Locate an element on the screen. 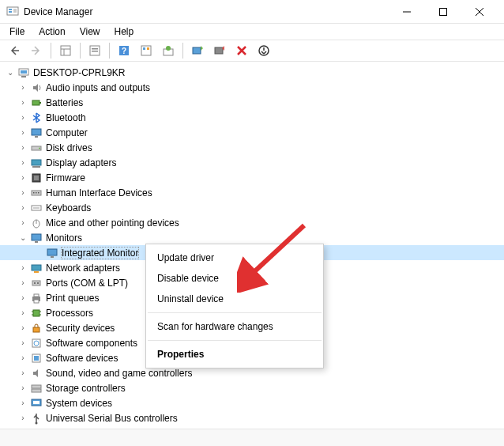 The image size is (504, 446). tree-firmware: ›Firmware is located at coordinates (252, 177).